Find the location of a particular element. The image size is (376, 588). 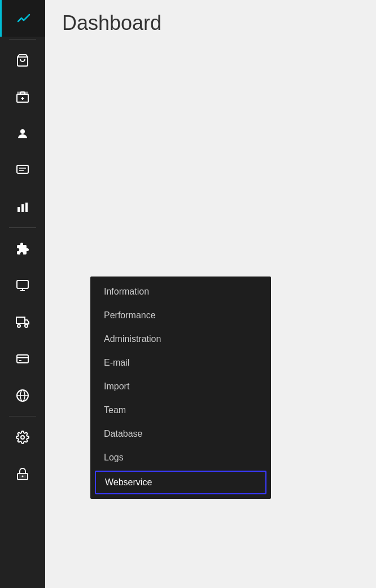

sidebar-item-messages is located at coordinates (23, 170).